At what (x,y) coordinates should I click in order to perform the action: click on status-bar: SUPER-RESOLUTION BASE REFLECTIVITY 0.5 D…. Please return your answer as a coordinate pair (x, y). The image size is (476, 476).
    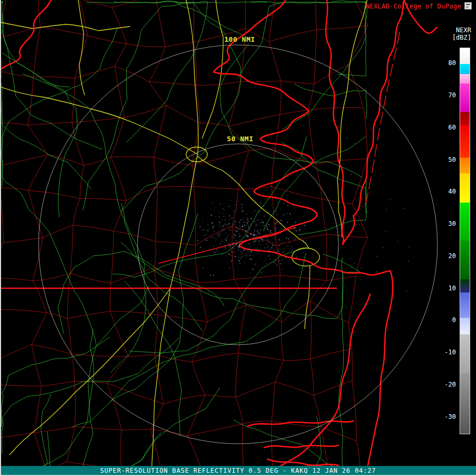
    Looking at the image, I should click on (238, 471).